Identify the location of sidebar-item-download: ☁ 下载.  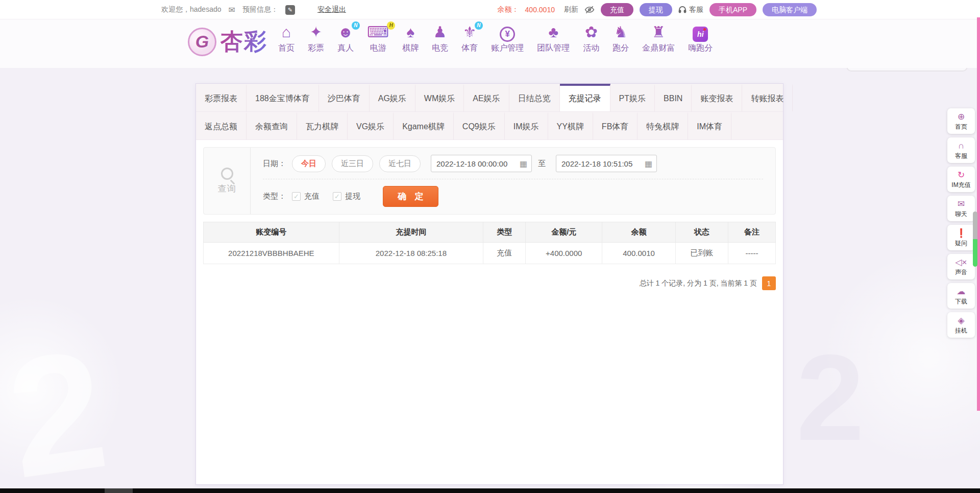
(961, 296).